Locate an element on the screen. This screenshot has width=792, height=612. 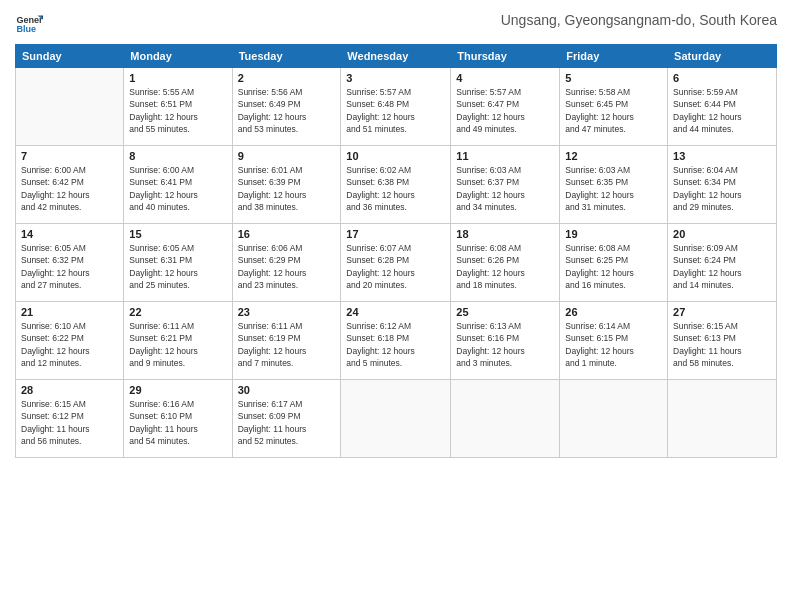
day-cell: 19Sunrise: 6:08 AMSunset: 6:25 PMDayligh… is located at coordinates (614, 263).